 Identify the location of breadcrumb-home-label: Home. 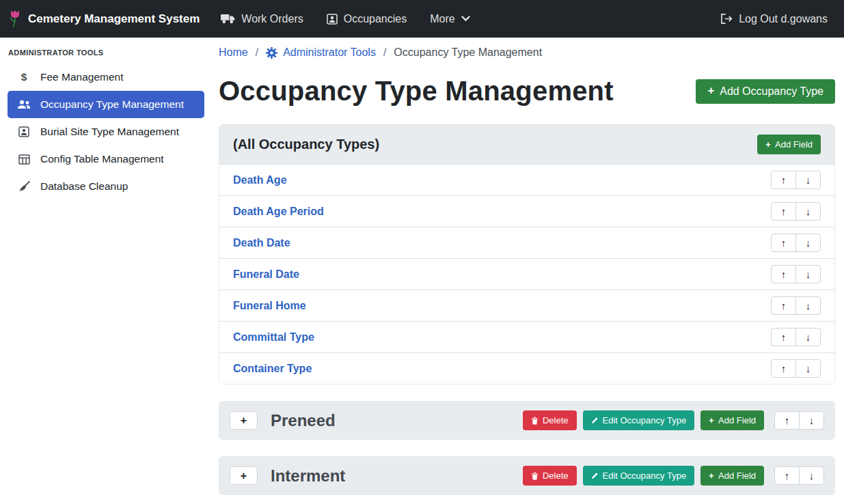
(234, 53).